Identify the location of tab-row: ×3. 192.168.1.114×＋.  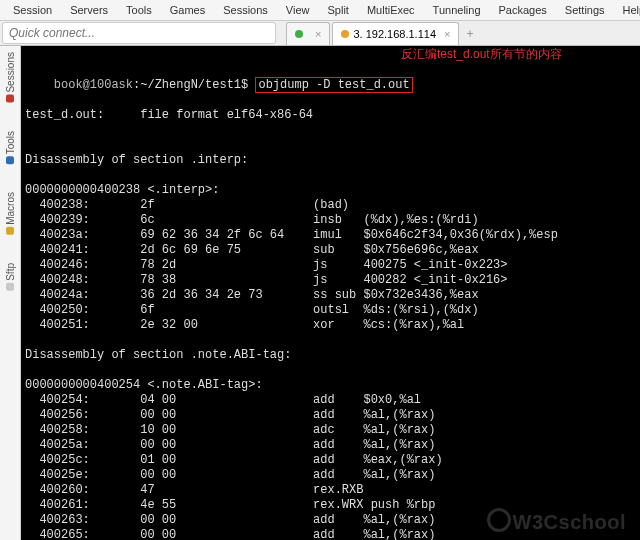
(382, 34).